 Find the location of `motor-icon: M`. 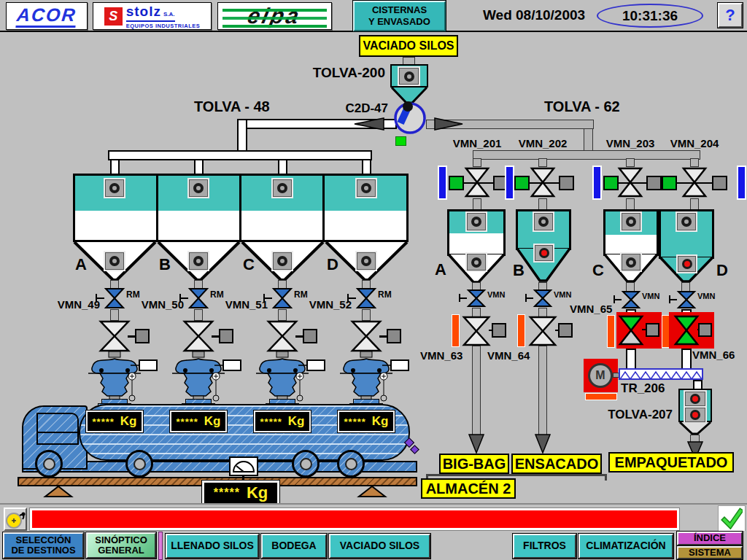

motor-icon: M is located at coordinates (600, 376).